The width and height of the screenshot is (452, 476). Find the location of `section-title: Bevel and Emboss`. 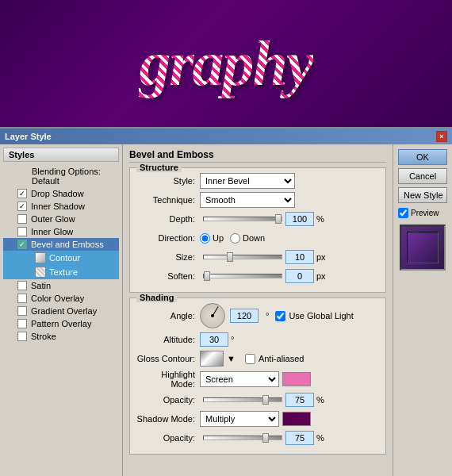

section-title: Bevel and Emboss is located at coordinates (258, 155).